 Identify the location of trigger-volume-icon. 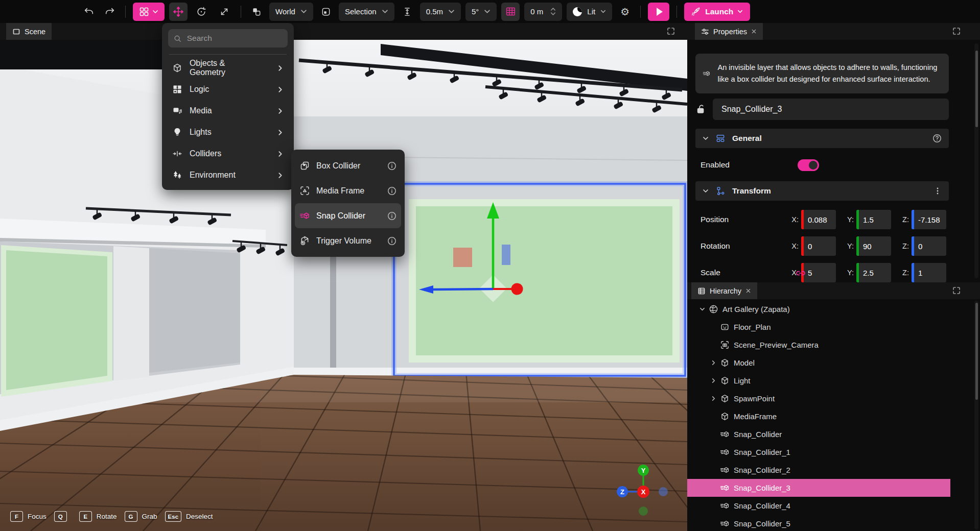
(305, 241).